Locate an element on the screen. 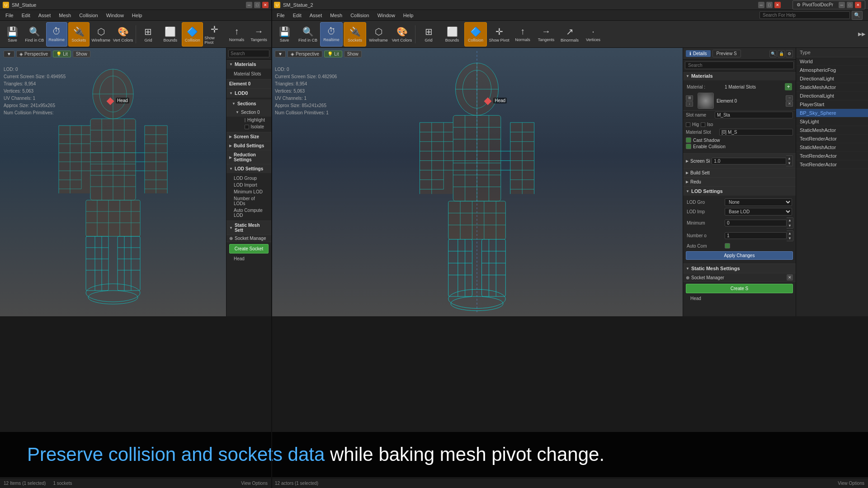 Image resolution: width=868 pixels, height=488 pixels. right-sockets-btn: 🔌Sockets is located at coordinates (355, 34).